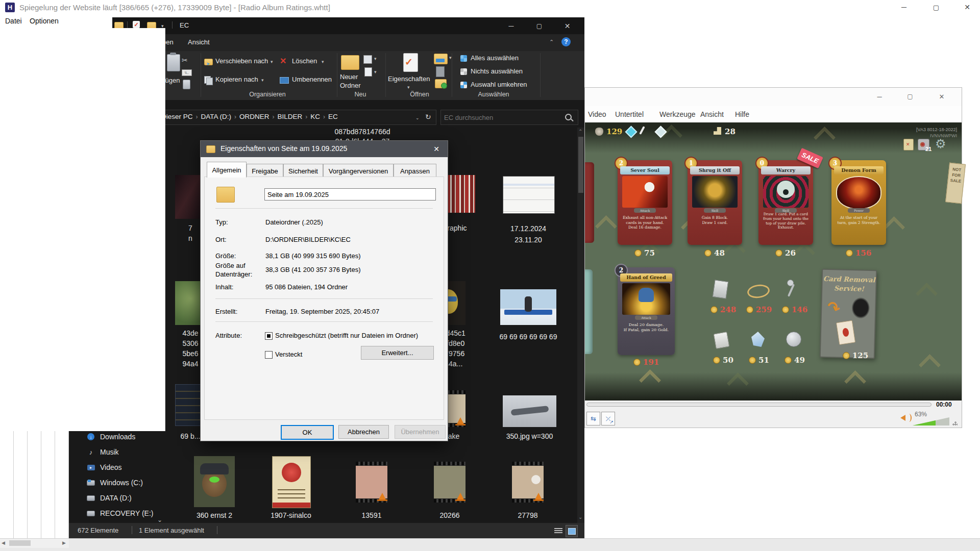 This screenshot has height=551, width=980. What do you see at coordinates (397, 353) in the screenshot?
I see `advanced-button: Erweitert...` at bounding box center [397, 353].